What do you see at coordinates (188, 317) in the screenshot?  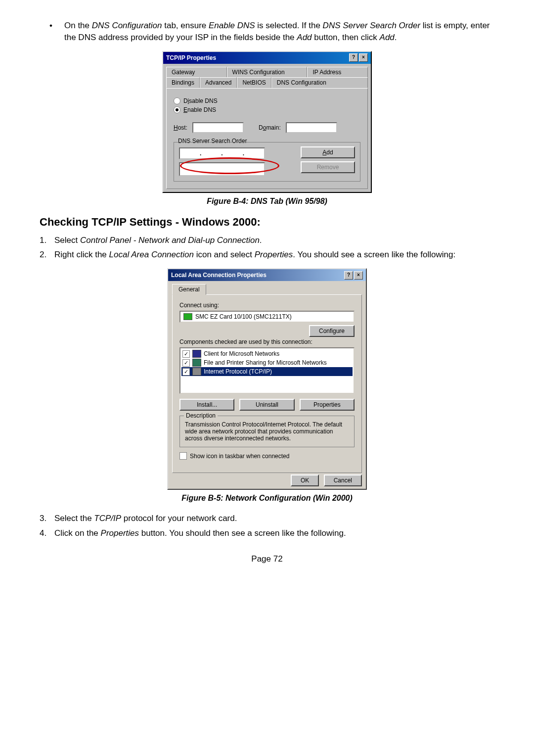 I see `nic-icon` at bounding box center [188, 317].